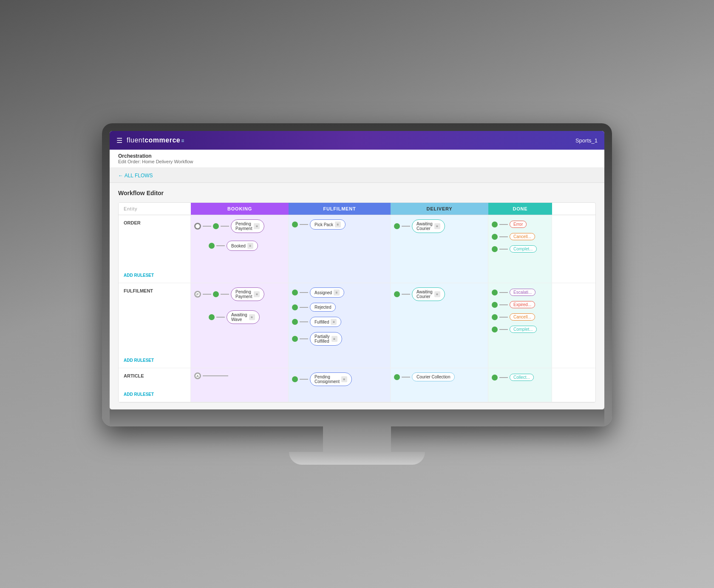  Describe the element at coordinates (119, 140) in the screenshot. I see `hamburger-icon: ☰` at that location.